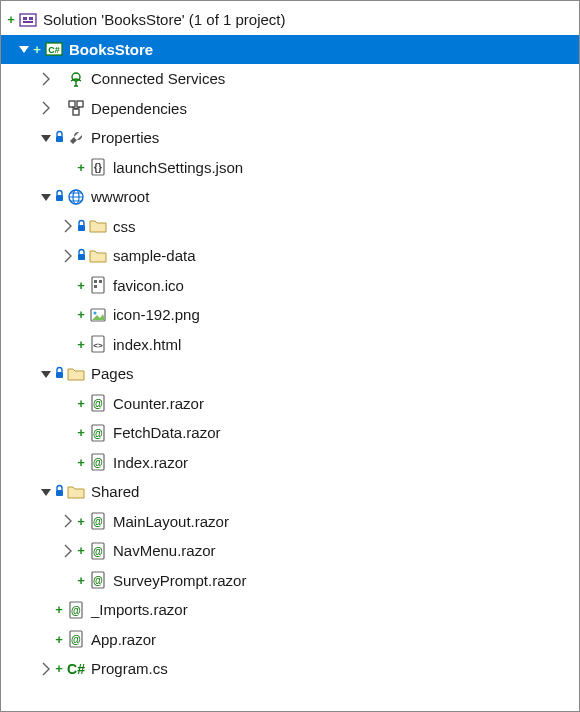  Describe the element at coordinates (76, 138) in the screenshot. I see `wrench-icon` at that location.